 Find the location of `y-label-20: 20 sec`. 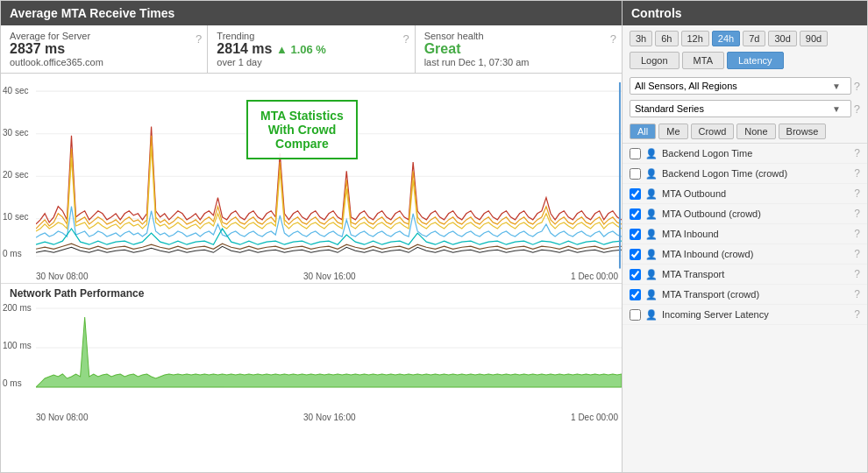

y-label-20: 20 sec is located at coordinates (16, 175).